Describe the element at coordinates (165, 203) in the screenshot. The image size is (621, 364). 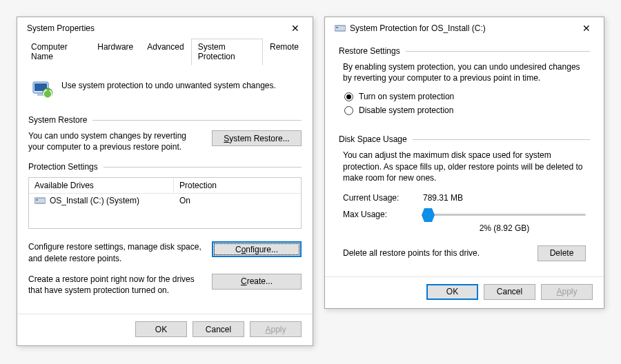
I see `drives-list: Available Drives Protection OS_Install (…` at that location.